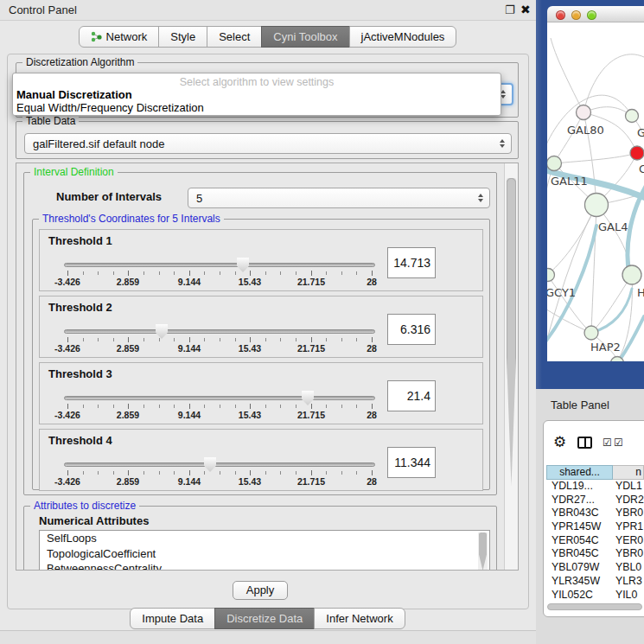 Image resolution: width=644 pixels, height=644 pixels. I want to click on list-item: TopologicalCoefficient, so click(265, 554).